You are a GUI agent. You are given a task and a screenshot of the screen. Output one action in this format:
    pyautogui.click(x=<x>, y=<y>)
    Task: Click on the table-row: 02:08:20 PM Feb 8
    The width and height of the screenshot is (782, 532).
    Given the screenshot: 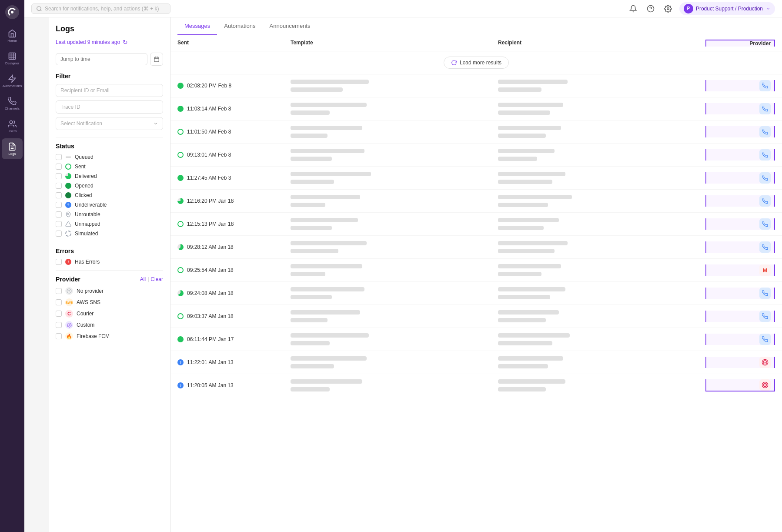 What is the action you would take?
    pyautogui.click(x=476, y=86)
    